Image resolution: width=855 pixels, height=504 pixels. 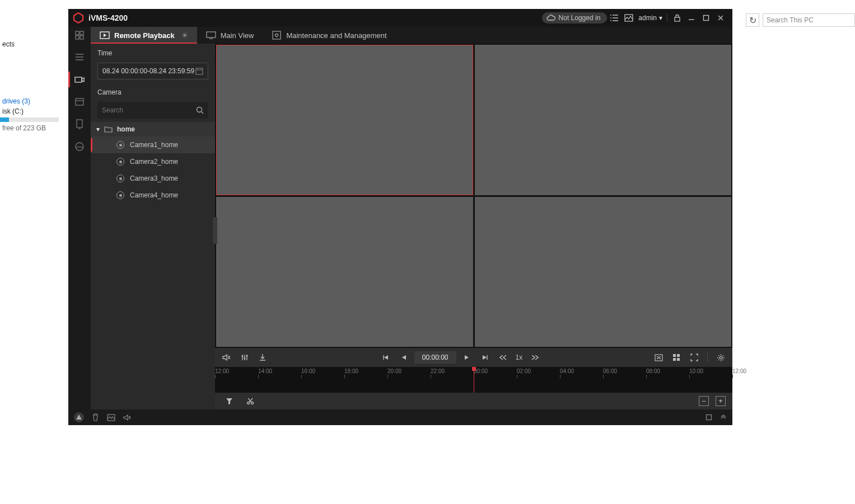 I want to click on explorer-disk-free: free of 223 GB, so click(x=34, y=128).